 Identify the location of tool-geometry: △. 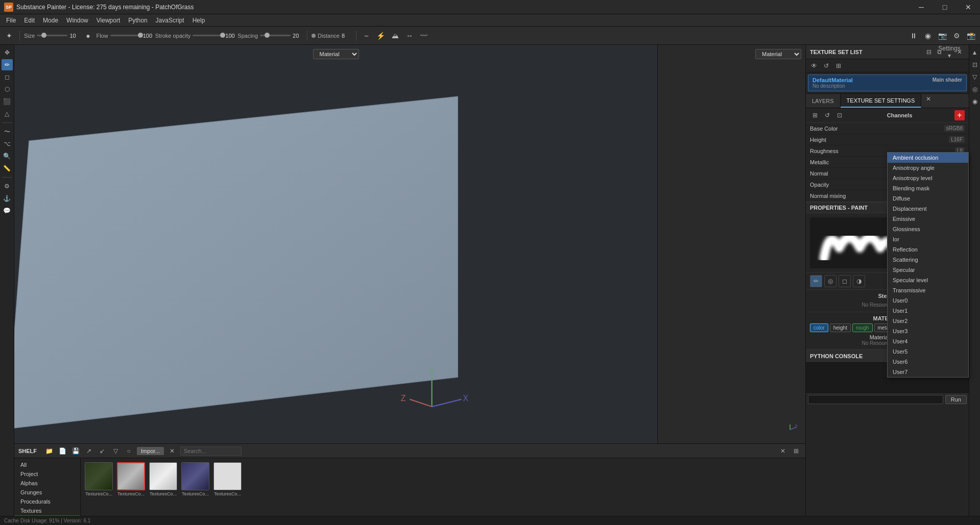
(7, 114).